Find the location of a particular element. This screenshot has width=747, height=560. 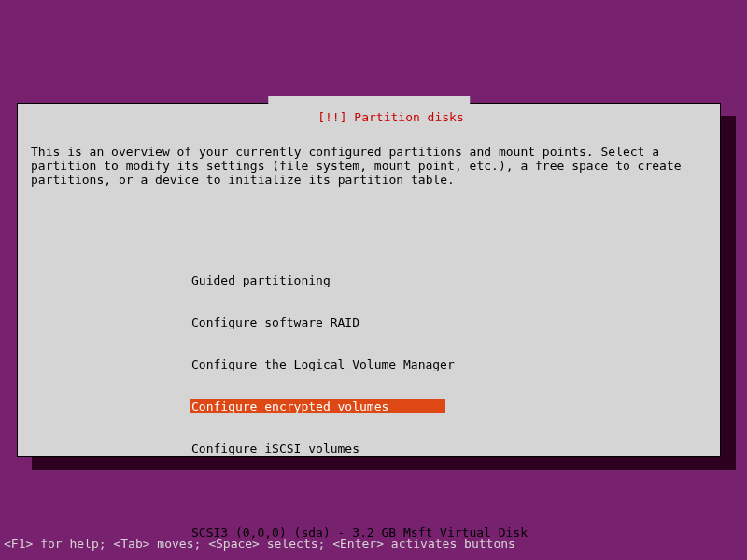

instructions-text: This is an overview of your currently co… is located at coordinates (369, 166).